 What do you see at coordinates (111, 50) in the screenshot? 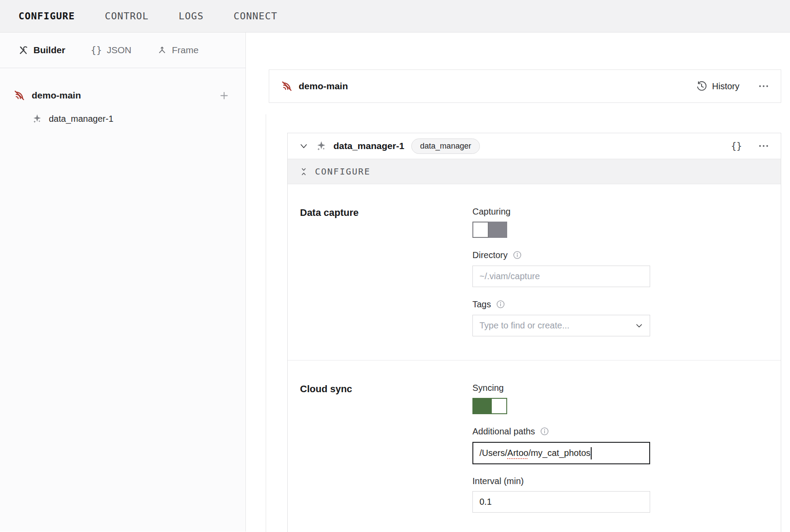
I see `mode-tab-json: {} JSON` at bounding box center [111, 50].